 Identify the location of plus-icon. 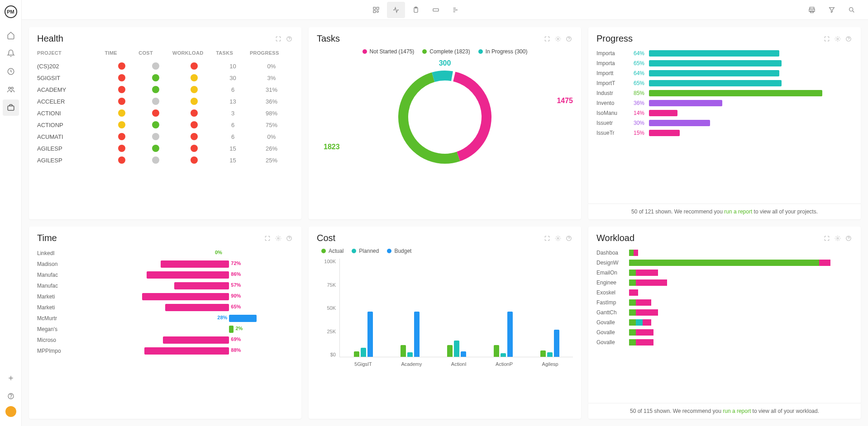
(11, 378).